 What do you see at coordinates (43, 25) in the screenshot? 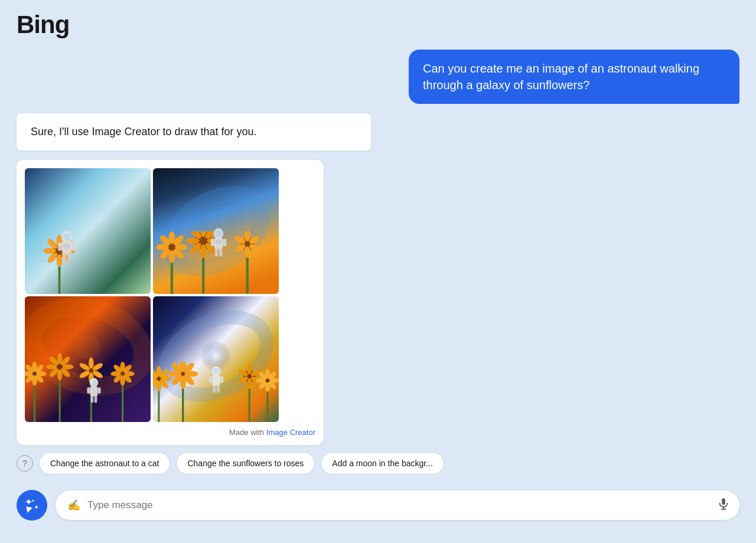
I see `bing-logo: Bing` at bounding box center [43, 25].